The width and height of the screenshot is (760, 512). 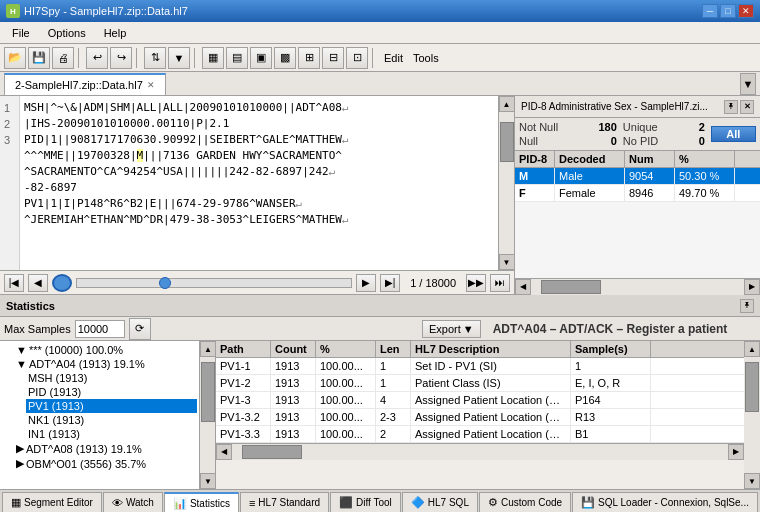 I want to click on tree-label-1: ADT^A04 (1913) 19.1%, so click(x=87, y=364).